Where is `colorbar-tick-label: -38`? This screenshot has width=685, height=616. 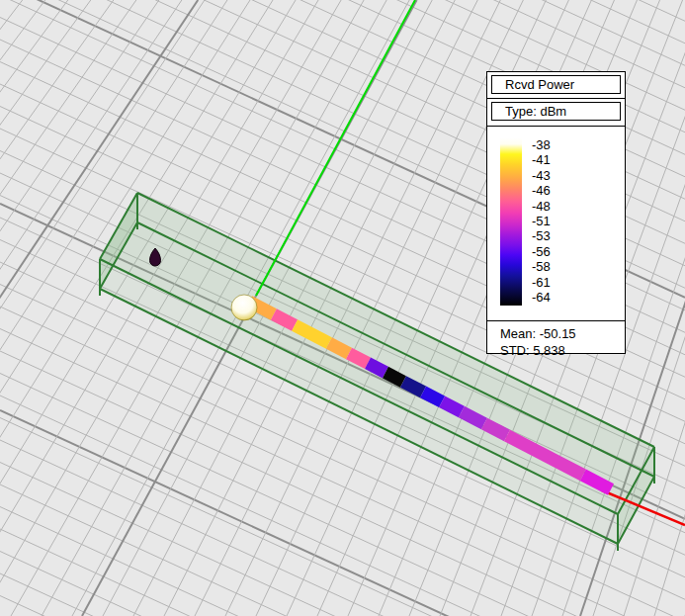
colorbar-tick-label: -38 is located at coordinates (561, 145).